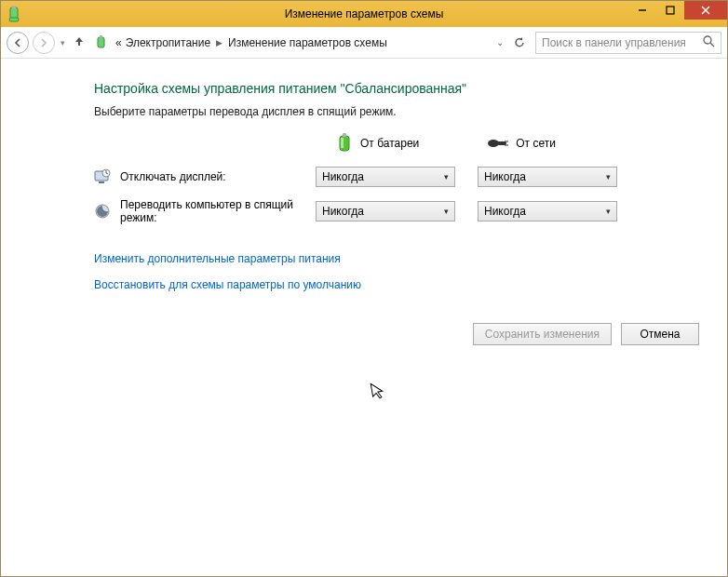 The image size is (728, 577). What do you see at coordinates (670, 10) in the screenshot?
I see `maximize-button` at bounding box center [670, 10].